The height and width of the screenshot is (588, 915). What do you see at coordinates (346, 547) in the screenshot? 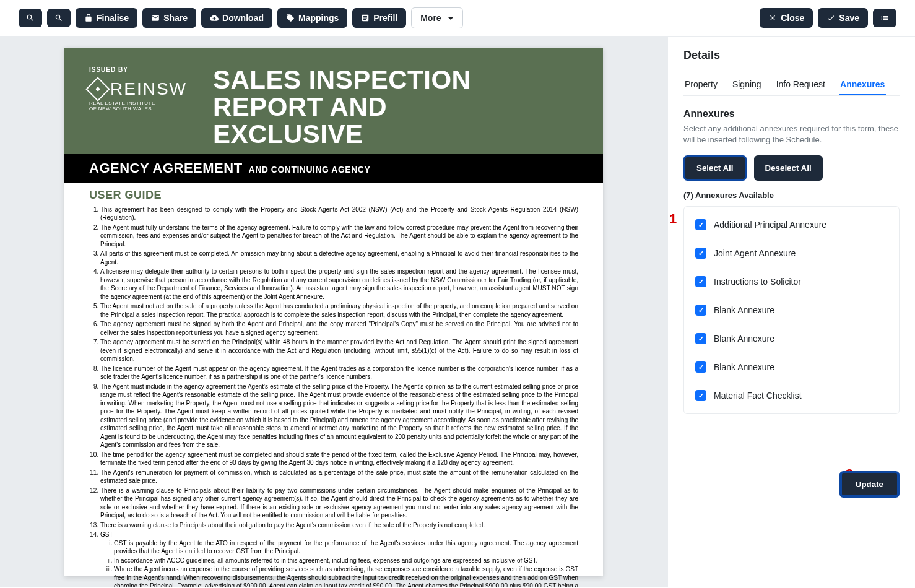
I see `gst-sub-item: GST is payable by the Agent to the ATO i…` at bounding box center [346, 547].